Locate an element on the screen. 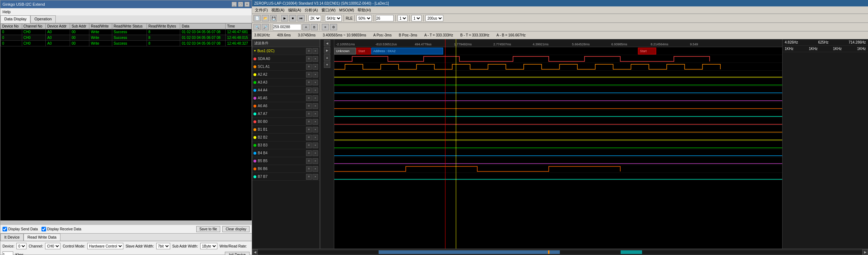 This screenshot has height=255, width=868. save-to-file-button: Save to file is located at coordinates (208, 229).